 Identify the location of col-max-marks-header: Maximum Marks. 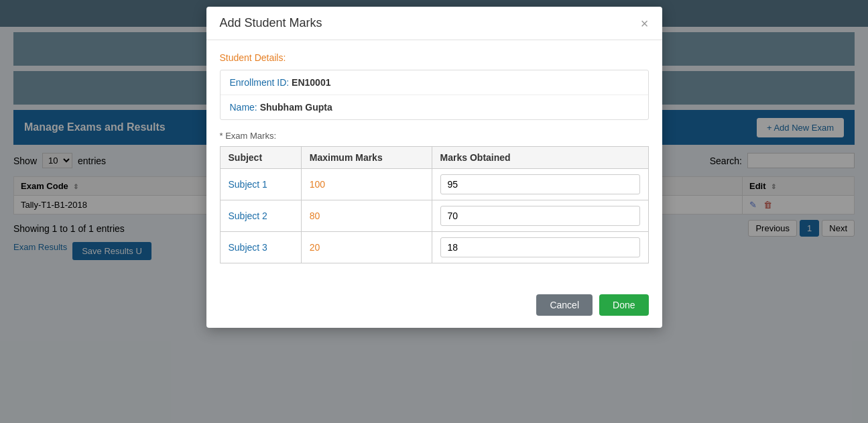
(366, 158).